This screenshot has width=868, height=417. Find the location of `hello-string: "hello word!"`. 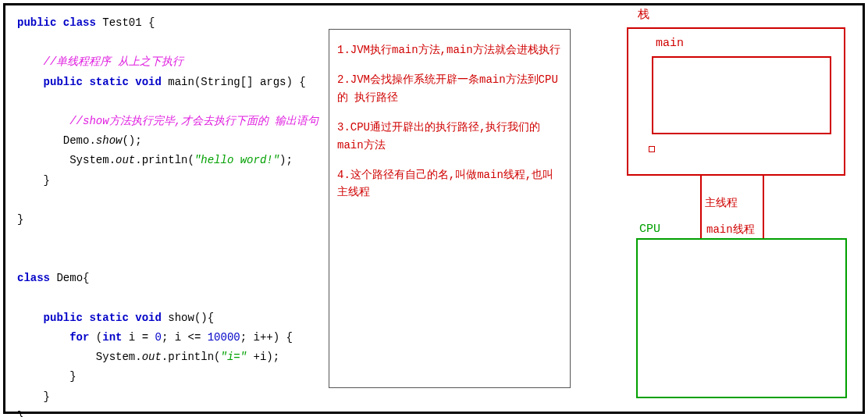

hello-string: "hello word!" is located at coordinates (237, 160).